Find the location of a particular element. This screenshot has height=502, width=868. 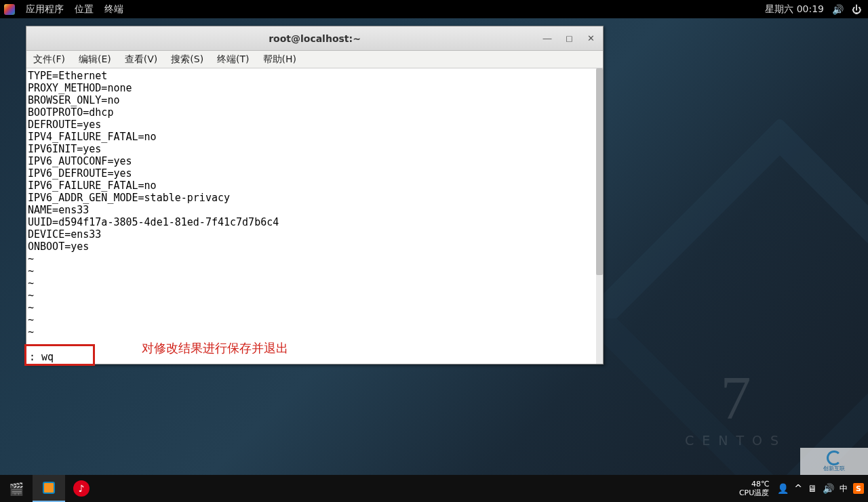

window-titlebar: root@localhost:~ — ◻ ✕ is located at coordinates (315, 39).